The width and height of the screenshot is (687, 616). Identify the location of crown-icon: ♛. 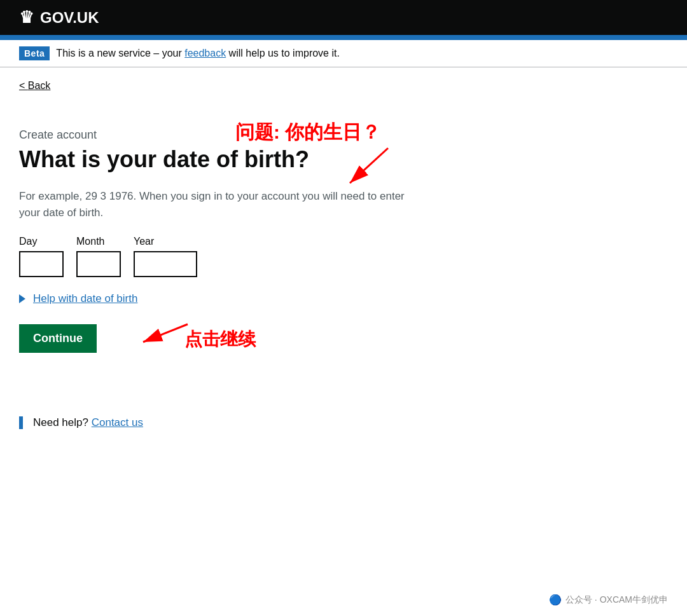
(27, 18).